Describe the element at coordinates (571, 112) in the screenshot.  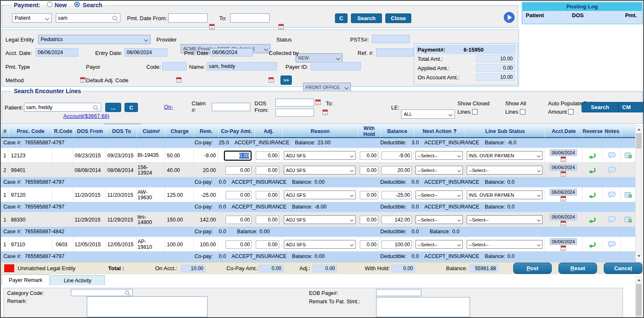
I see `auto-populate-checkbox` at that location.